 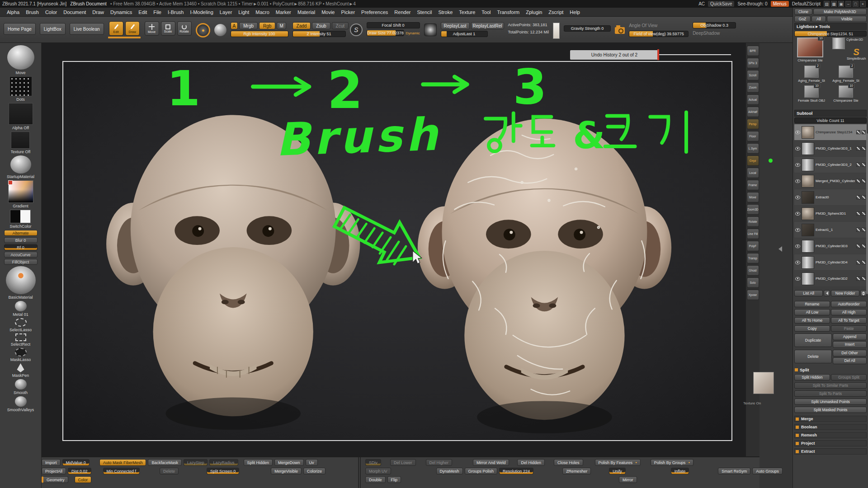 What do you see at coordinates (21, 167) in the screenshot?
I see `left-shelf-item: StartupMaterial` at bounding box center [21, 167].